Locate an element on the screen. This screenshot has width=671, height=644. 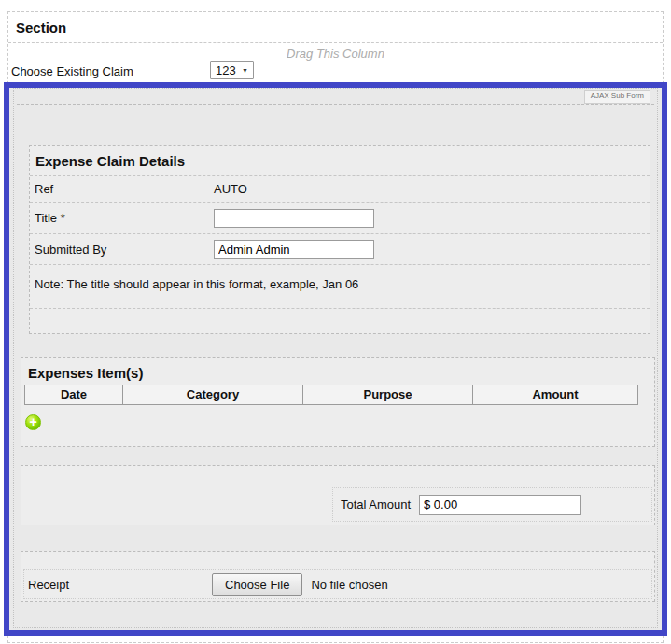
column-header-category: Category is located at coordinates (213, 395).